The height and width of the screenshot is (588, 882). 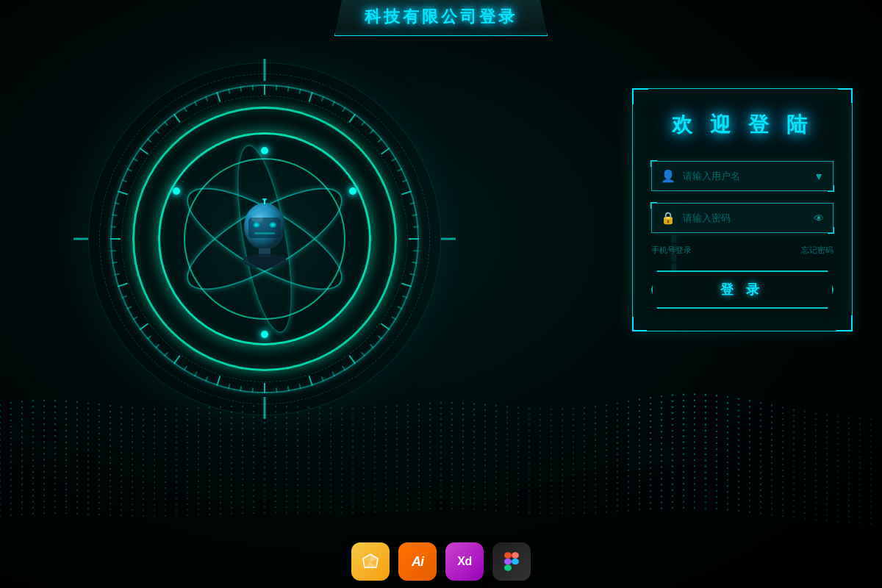 What do you see at coordinates (845, 96) in the screenshot?
I see `corner-tr` at bounding box center [845, 96].